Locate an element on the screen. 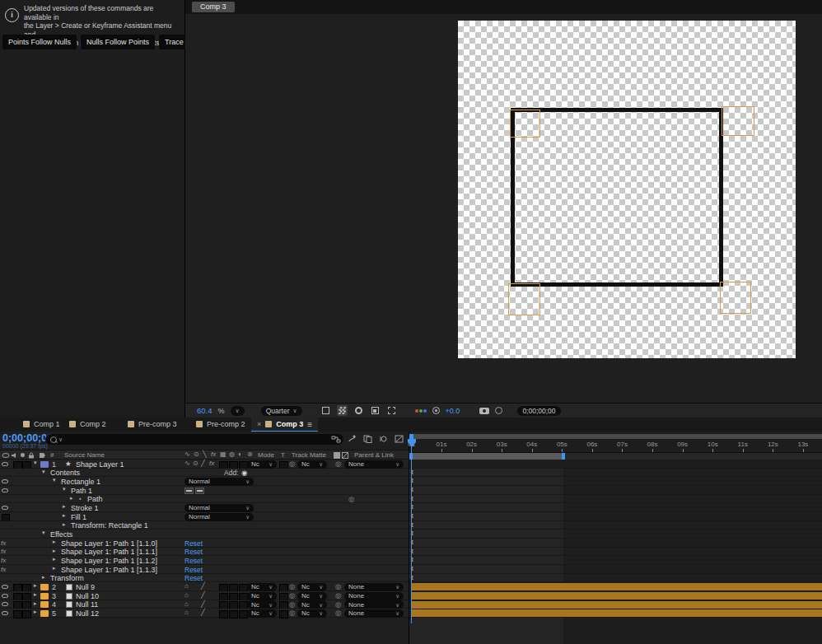 Image resolution: width=822 pixels, height=644 pixels. region-of-interest-icon is located at coordinates (326, 410).